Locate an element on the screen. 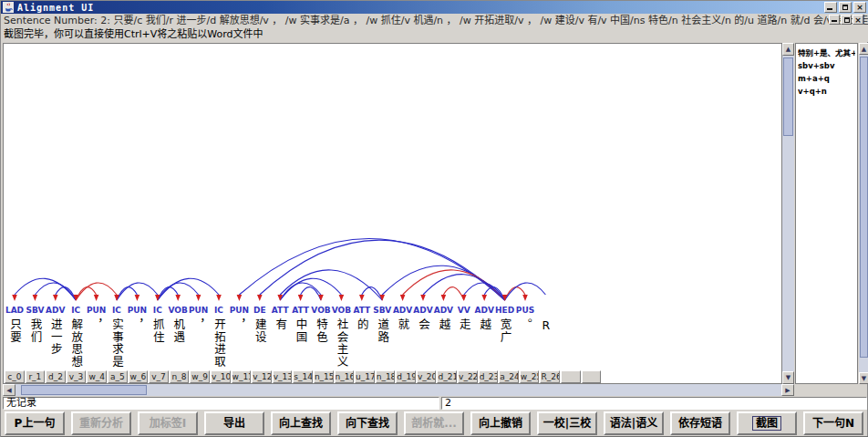  toolbar-button-1: 重新分析 is located at coordinates (101, 423).